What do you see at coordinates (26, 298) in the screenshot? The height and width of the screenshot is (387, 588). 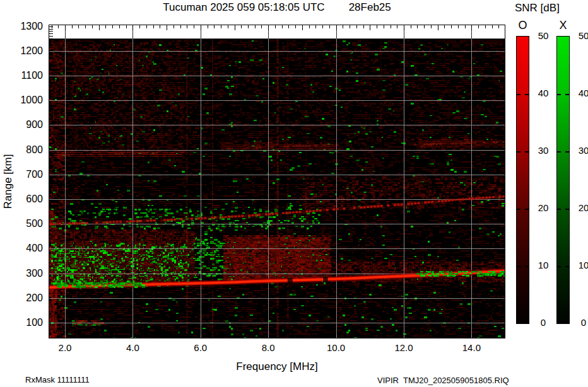 I see `y-tick-label: 200` at bounding box center [26, 298].